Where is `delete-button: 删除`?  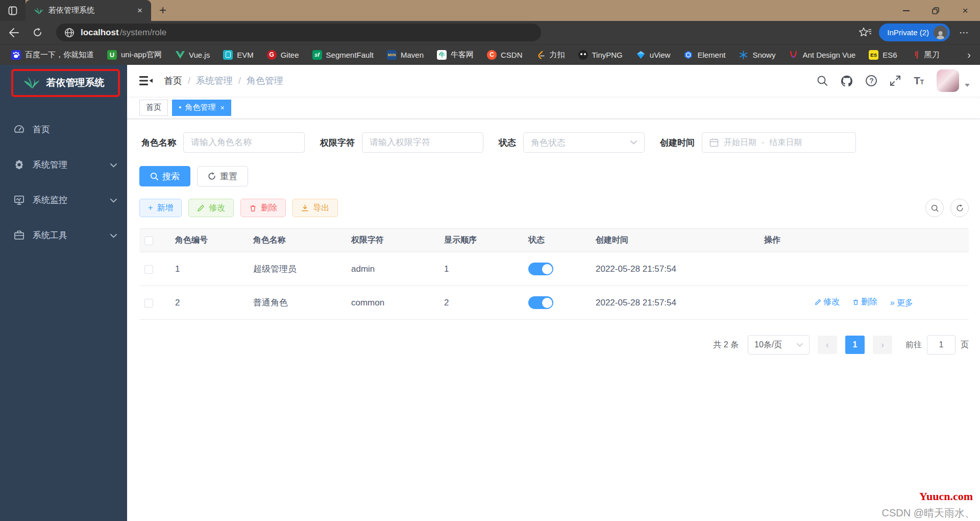 delete-button: 删除 is located at coordinates (263, 208).